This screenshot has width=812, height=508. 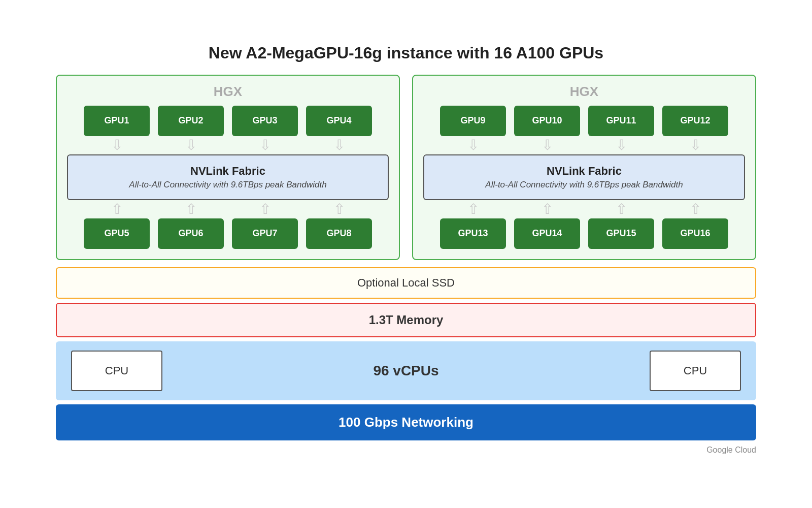 What do you see at coordinates (584, 121) in the screenshot?
I see `gpu-top-row-right: GPU9 GPU10 GPU11 GPU12` at bounding box center [584, 121].